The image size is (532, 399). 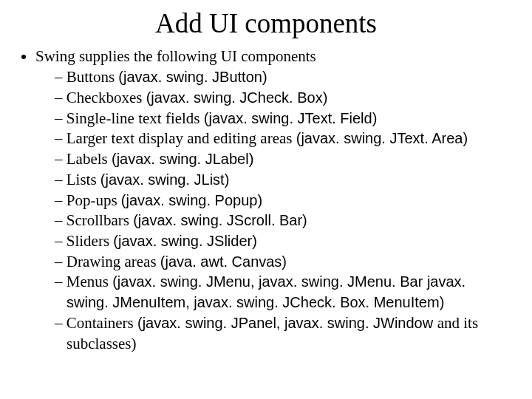 What do you see at coordinates (220, 220) in the screenshot?
I see `item-api: (javax. swing. JScroll. Bar)` at bounding box center [220, 220].